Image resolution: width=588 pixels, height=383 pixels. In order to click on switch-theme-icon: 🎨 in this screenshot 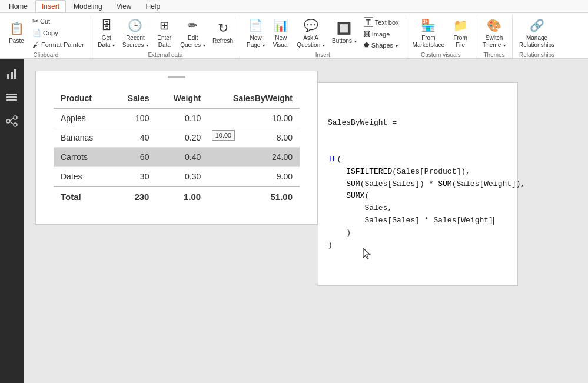, I will do `click(494, 25)`.